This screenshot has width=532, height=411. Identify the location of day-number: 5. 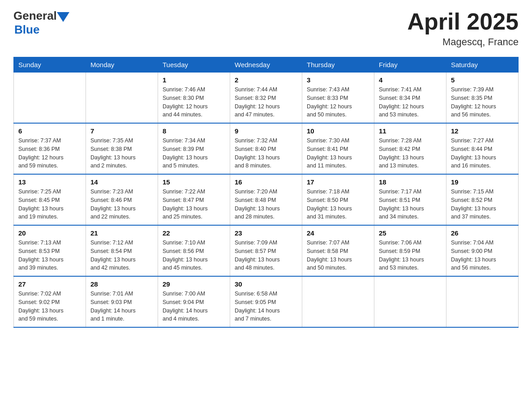
(482, 80).